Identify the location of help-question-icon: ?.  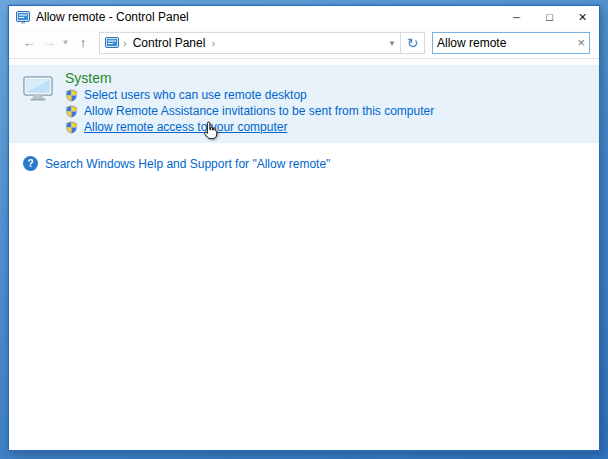
(30, 164).